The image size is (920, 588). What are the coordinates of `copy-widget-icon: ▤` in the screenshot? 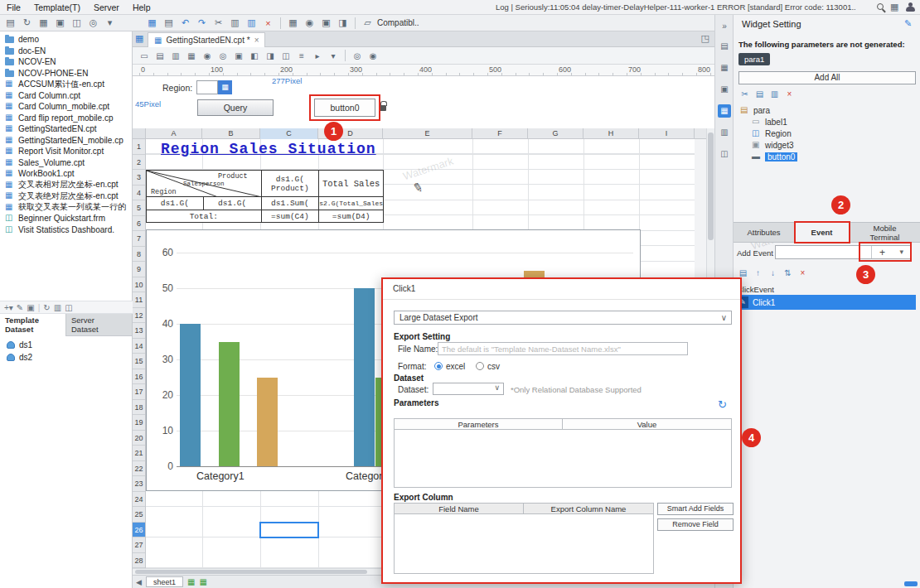 It's located at (759, 94).